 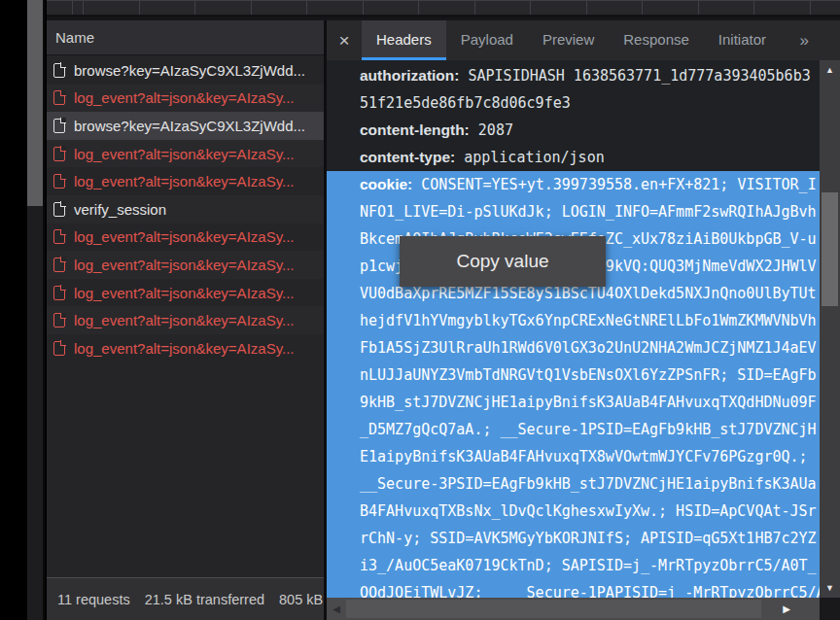 I want to click on transferred-size: 21.5 kB transferred, so click(x=204, y=600).